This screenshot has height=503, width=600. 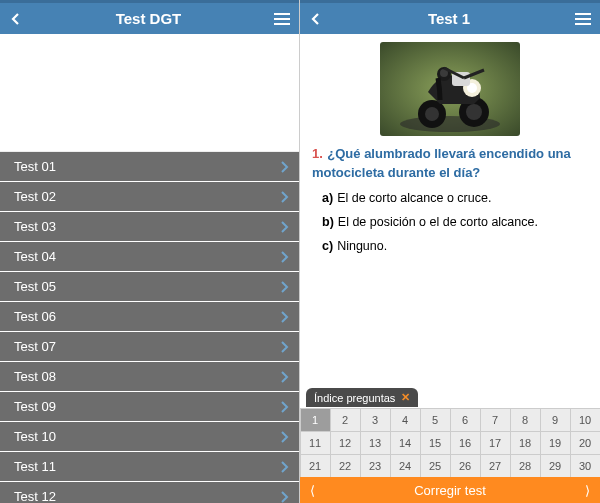 What do you see at coordinates (526, 466) in the screenshot?
I see `index-cell: 28` at bounding box center [526, 466].